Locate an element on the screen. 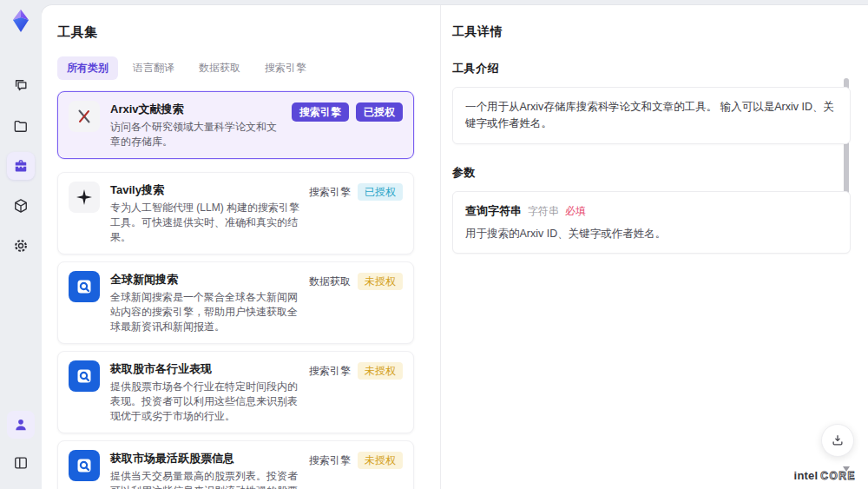 This screenshot has height=489, width=868. sidebar-item-files is located at coordinates (21, 126).